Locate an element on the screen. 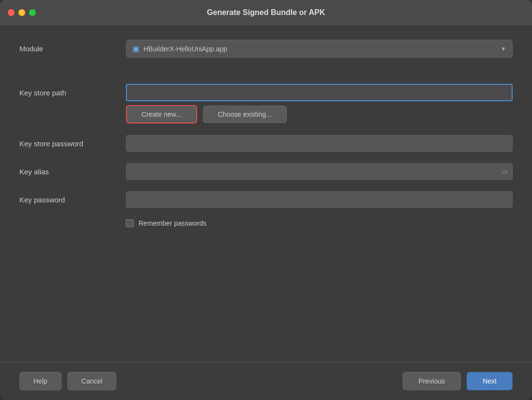  module-value: HBuilderX-HelloUniApp.app is located at coordinates (322, 49).